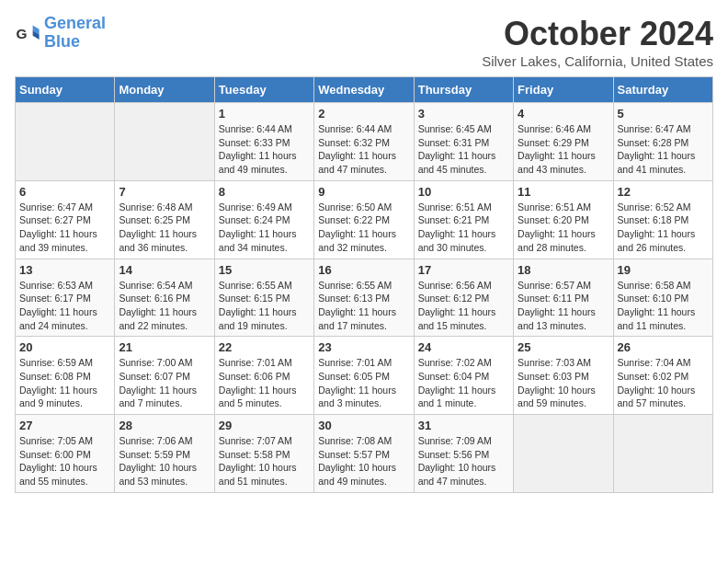 Image resolution: width=728 pixels, height=563 pixels. What do you see at coordinates (364, 228) in the screenshot?
I see `day-info: Sunrise: 6:50 AM Sunset: 6:22 PM Dayligh…` at bounding box center [364, 228].